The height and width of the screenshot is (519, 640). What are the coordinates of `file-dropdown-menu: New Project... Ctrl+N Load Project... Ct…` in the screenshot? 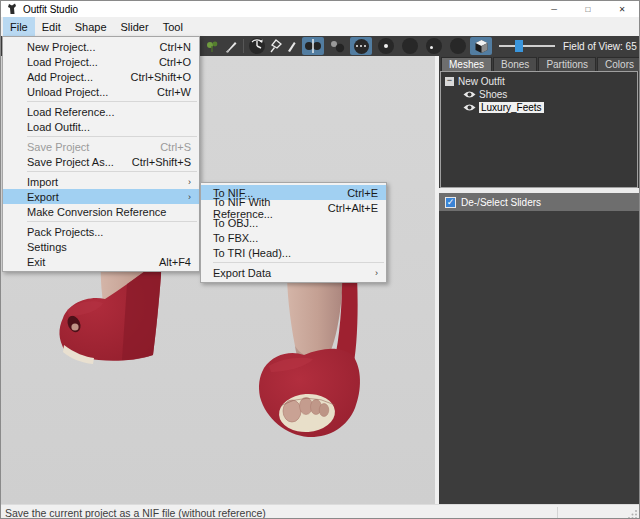 It's located at (101, 154).